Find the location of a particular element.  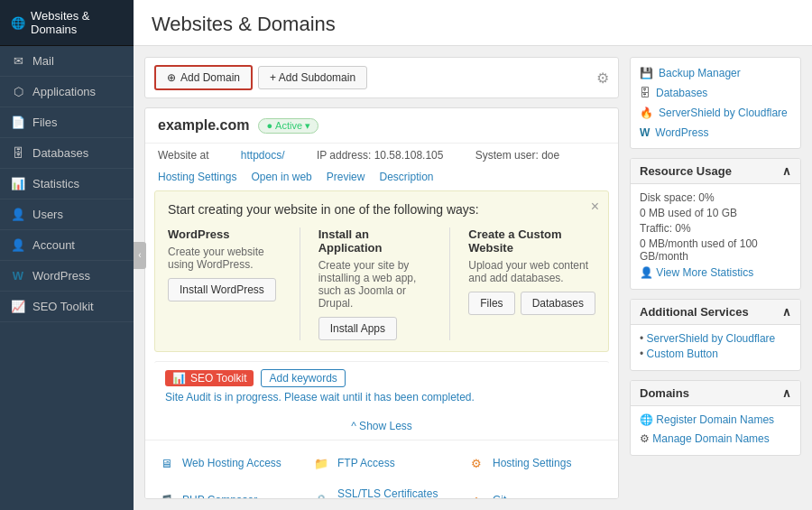

backup-manager-link: 💾 Backup Manager is located at coordinates (715, 73).